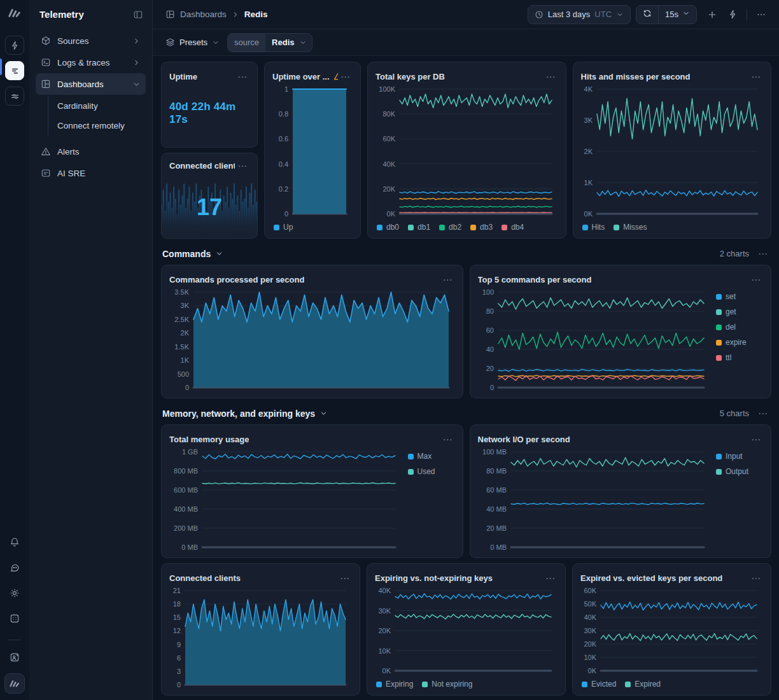 This screenshot has height=700, width=779. What do you see at coordinates (672, 151) in the screenshot?
I see `hits-misses-chart: 0K1K2K3K4K` at bounding box center [672, 151].